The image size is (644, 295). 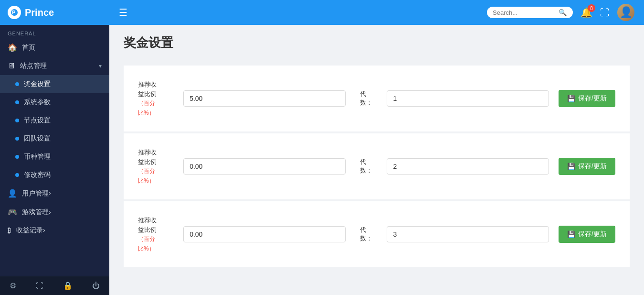 What do you see at coordinates (369, 166) in the screenshot?
I see `dai-shu-label-2: 代数：` at bounding box center [369, 166].